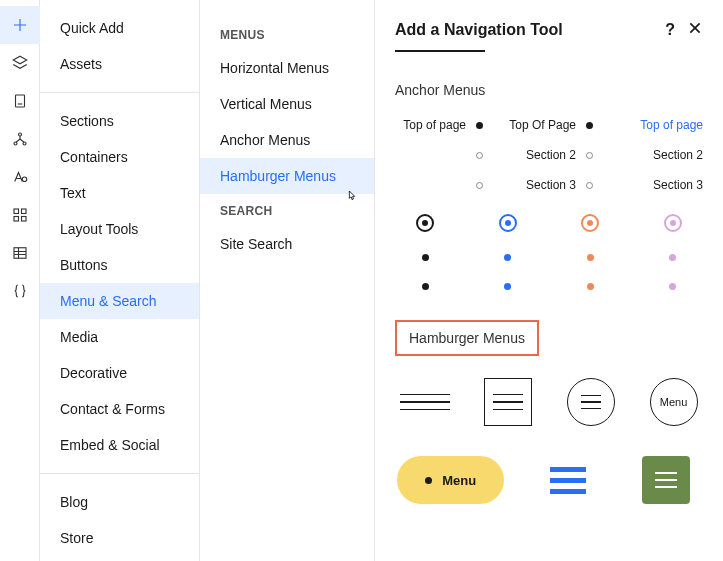 The width and height of the screenshot is (723, 561). I want to click on hamburger-green-box, so click(666, 480).